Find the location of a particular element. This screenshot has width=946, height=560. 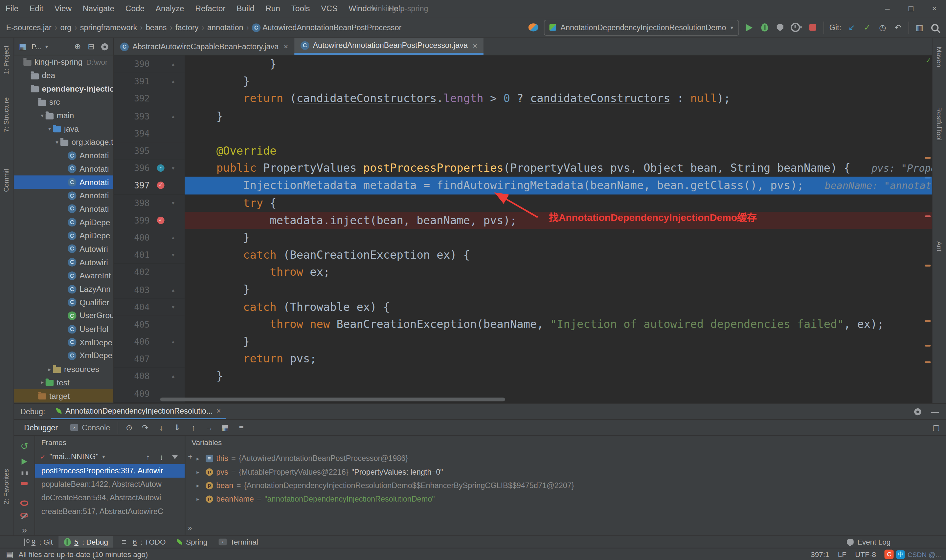

code-line: 403▴ } is located at coordinates (523, 290).